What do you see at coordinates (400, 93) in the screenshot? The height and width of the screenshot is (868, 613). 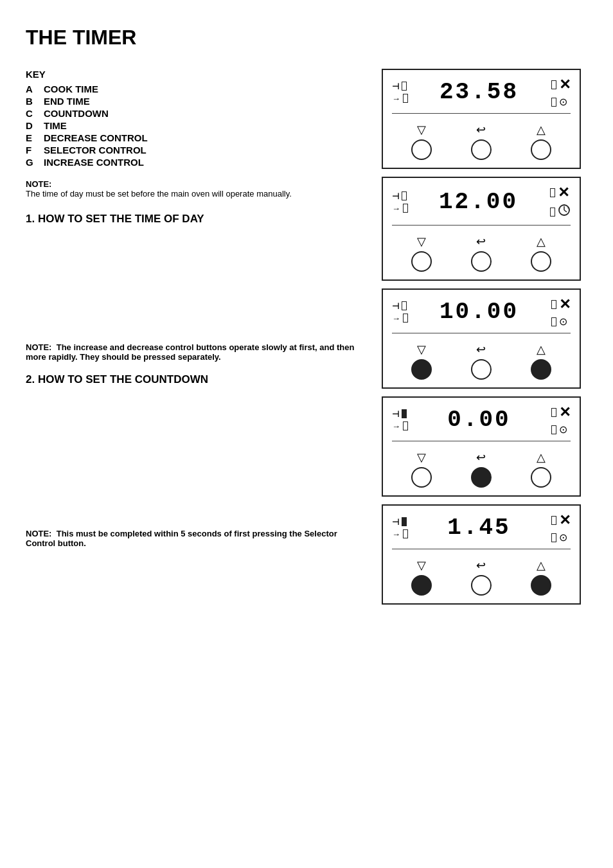 I see `left-indicators-1: ⊣ →` at bounding box center [400, 93].